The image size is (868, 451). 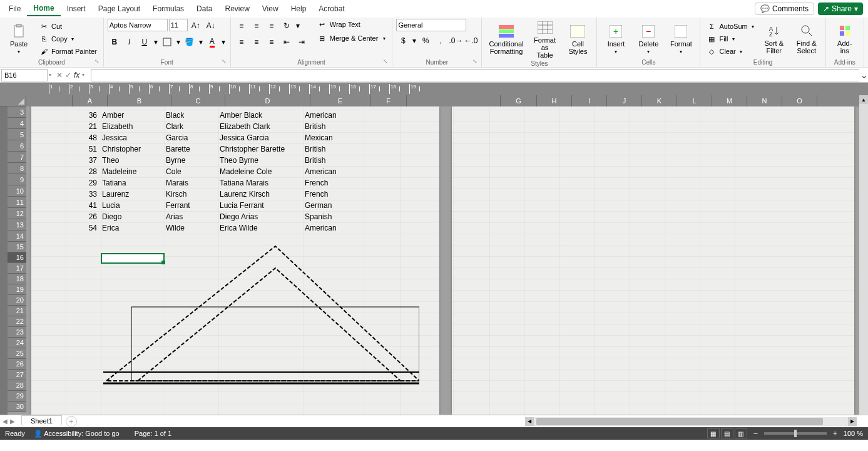 What do you see at coordinates (76, 75) in the screenshot?
I see `insert-function-button: fx` at bounding box center [76, 75].